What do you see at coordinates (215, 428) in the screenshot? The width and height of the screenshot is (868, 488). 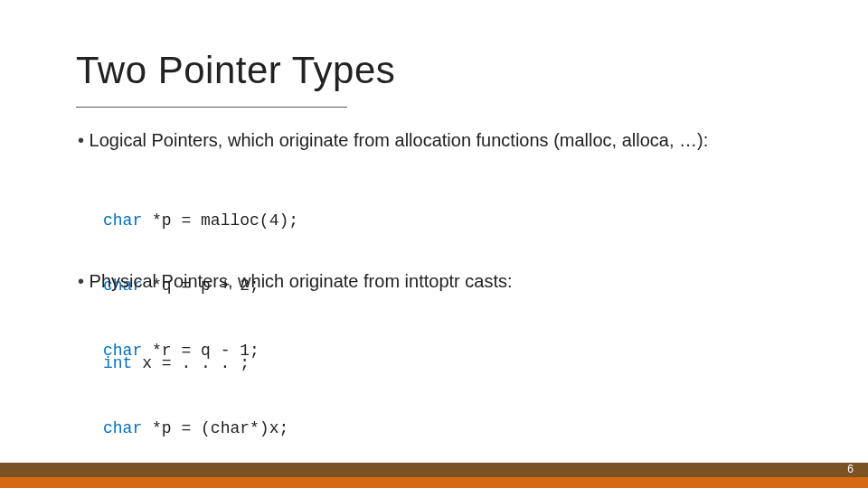 I see `code-text: *p = (char*)x;` at bounding box center [215, 428].